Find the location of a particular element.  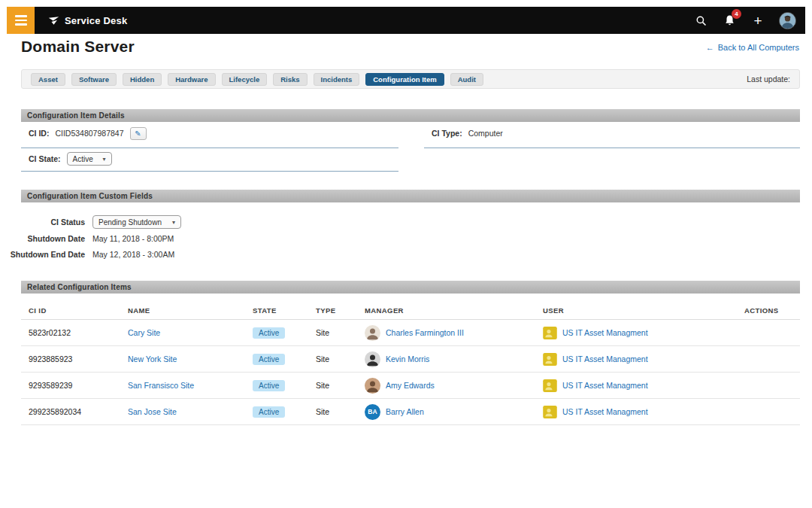

manager-link: Kevin Morris is located at coordinates (408, 359).